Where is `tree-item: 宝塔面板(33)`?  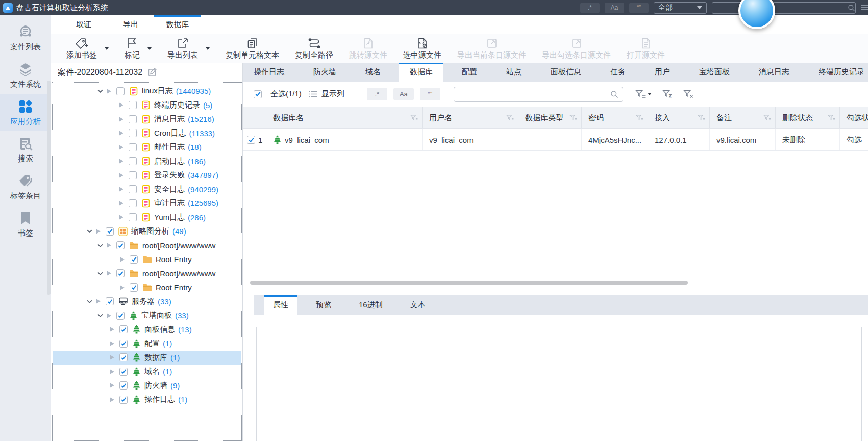
tree-item: 宝塔面板(33) is located at coordinates (147, 316).